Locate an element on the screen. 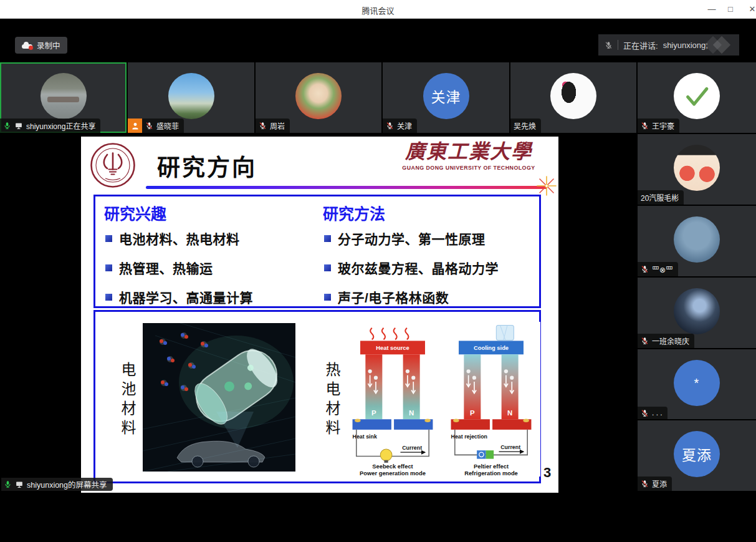 The height and width of the screenshot is (542, 756). title-bar: 腾讯会议 — □ ✕ is located at coordinates (378, 9).